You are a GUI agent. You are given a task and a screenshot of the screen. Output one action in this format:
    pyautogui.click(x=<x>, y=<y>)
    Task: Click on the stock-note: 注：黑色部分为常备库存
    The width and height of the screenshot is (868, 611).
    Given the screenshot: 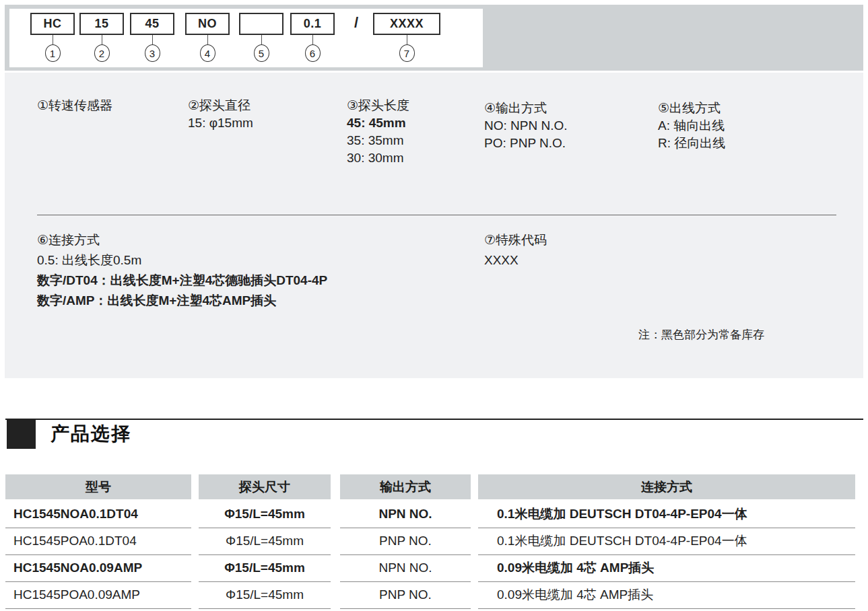 What is the action you would take?
    pyautogui.click(x=702, y=335)
    